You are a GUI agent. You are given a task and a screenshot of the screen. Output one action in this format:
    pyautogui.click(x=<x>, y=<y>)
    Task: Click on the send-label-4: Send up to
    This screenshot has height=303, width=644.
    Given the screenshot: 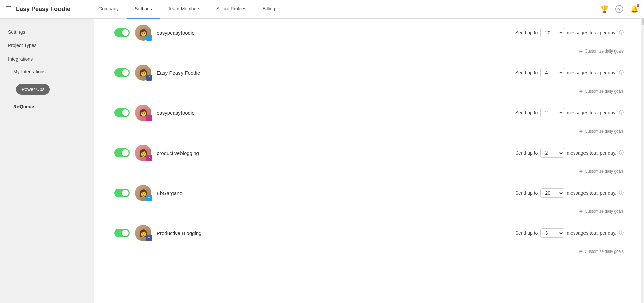 What is the action you would take?
    pyautogui.click(x=527, y=153)
    